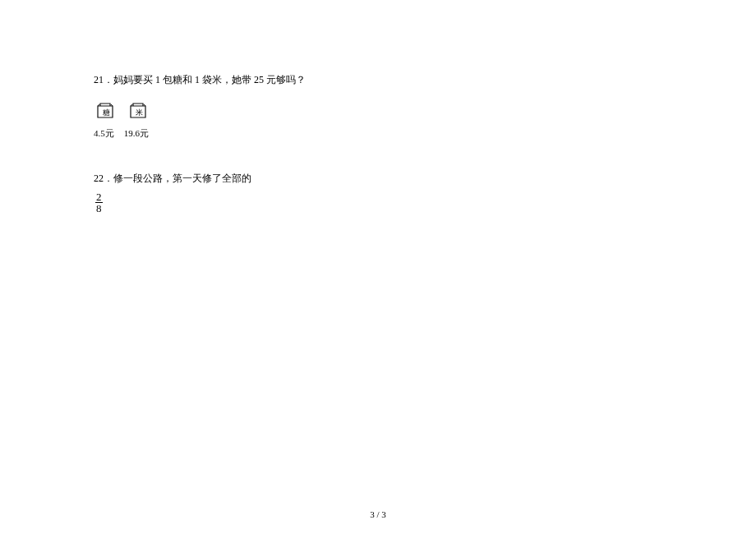 Image resolution: width=756 pixels, height=534 pixels. I want to click on question-22-text: 22．修一段公路，第一天修了全部的, so click(379, 179).